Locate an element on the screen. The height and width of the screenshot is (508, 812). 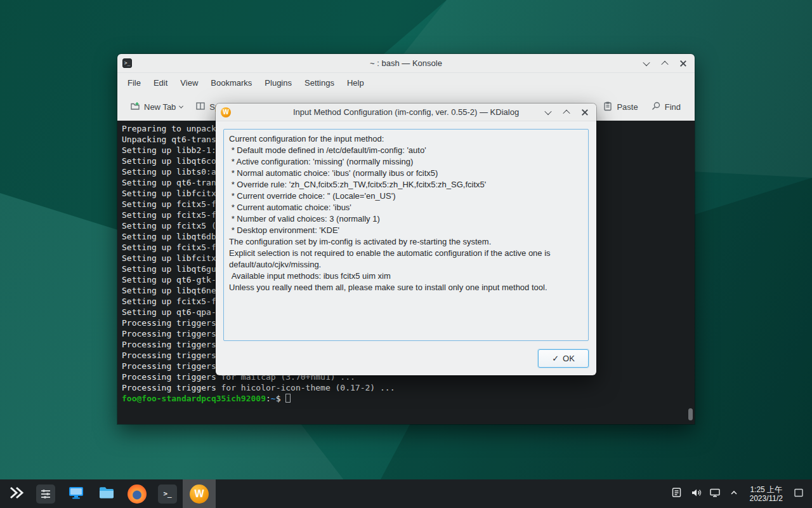
new-tab-label: New Tab is located at coordinates (160, 107).